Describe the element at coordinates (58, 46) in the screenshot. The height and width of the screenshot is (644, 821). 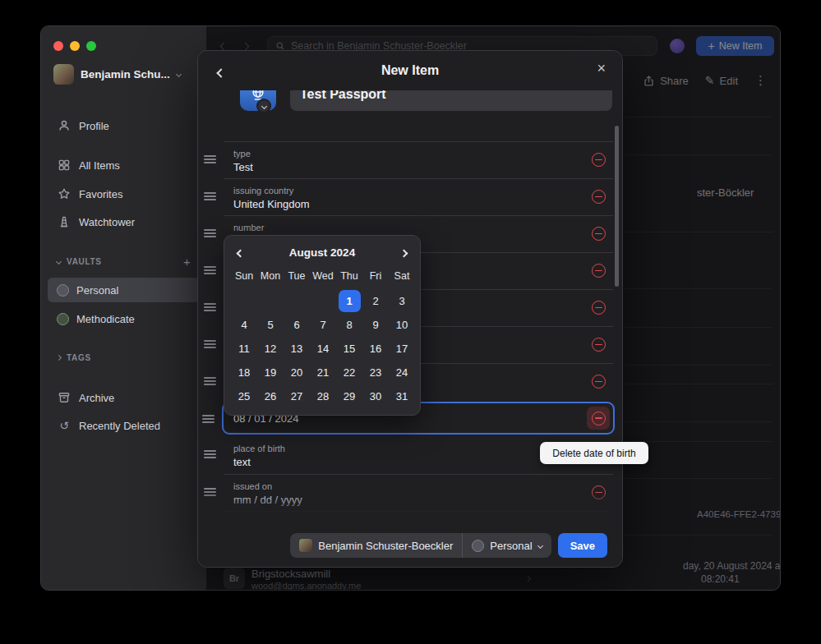
I see `close-window-button` at that location.